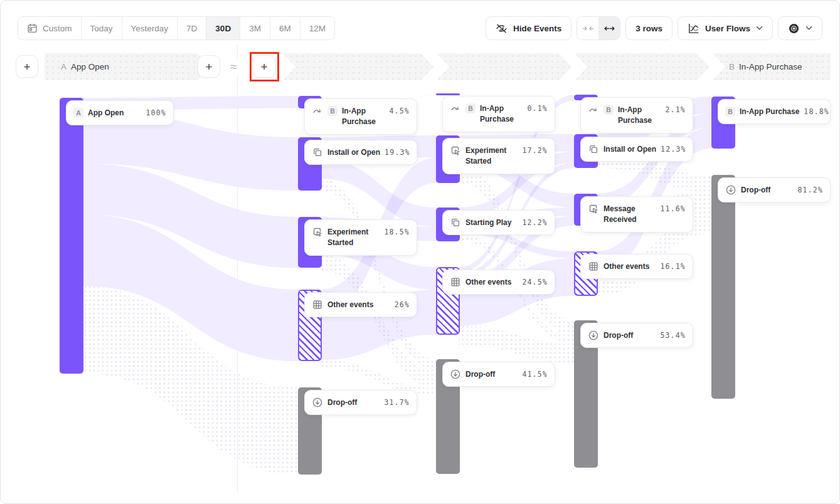 The image size is (840, 504). Describe the element at coordinates (774, 112) in the screenshot. I see `flow-node-card-iap: BIn-App Purchase18.8%` at that location.